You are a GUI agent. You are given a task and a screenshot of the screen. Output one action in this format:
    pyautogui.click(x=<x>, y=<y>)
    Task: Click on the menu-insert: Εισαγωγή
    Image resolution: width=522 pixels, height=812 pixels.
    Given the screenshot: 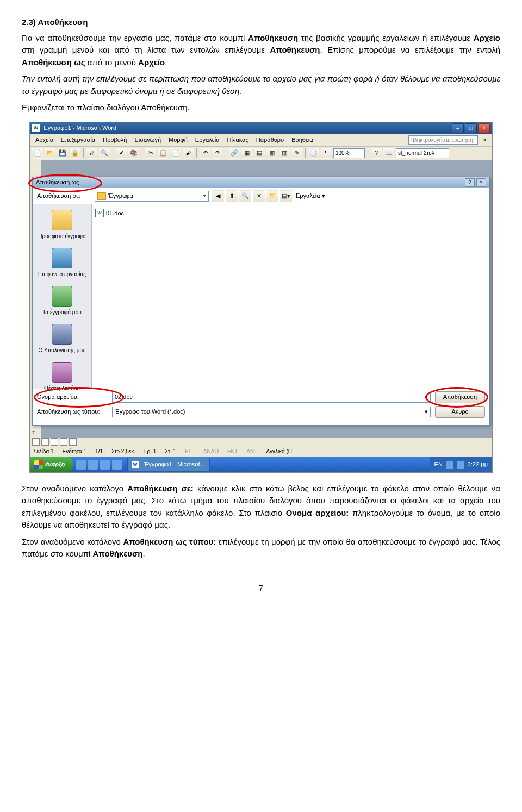 What is the action you would take?
    pyautogui.click(x=148, y=140)
    